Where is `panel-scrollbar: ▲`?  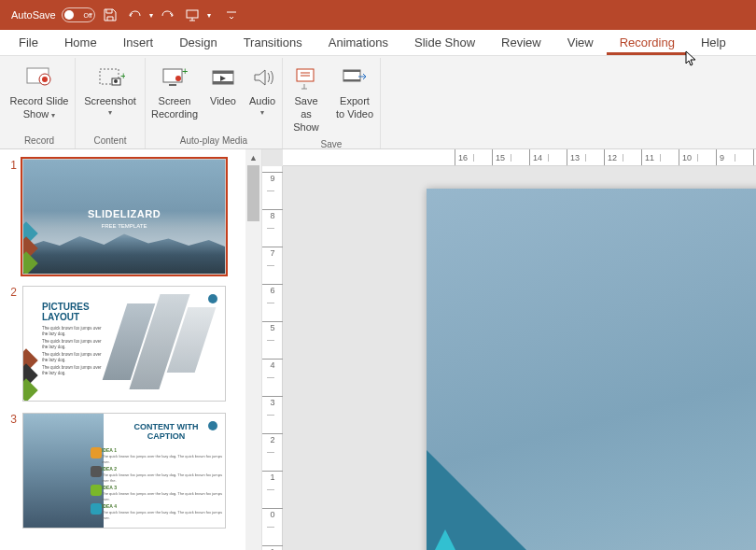 panel-scrollbar: ▲ is located at coordinates (254, 349).